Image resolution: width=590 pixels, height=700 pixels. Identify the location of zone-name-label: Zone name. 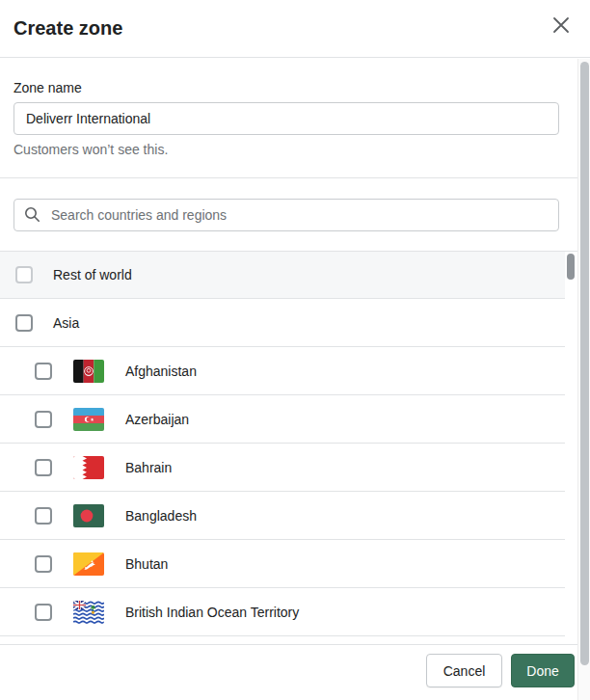
(295, 88).